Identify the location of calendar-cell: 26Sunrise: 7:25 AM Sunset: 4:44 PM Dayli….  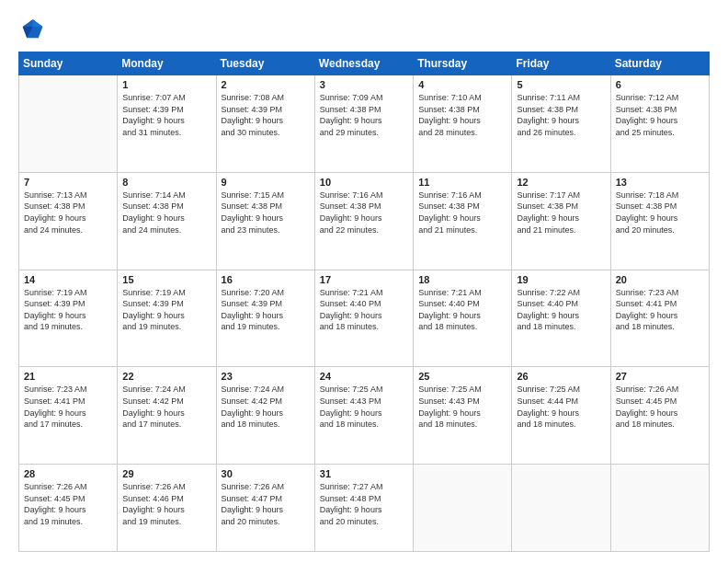
(561, 416).